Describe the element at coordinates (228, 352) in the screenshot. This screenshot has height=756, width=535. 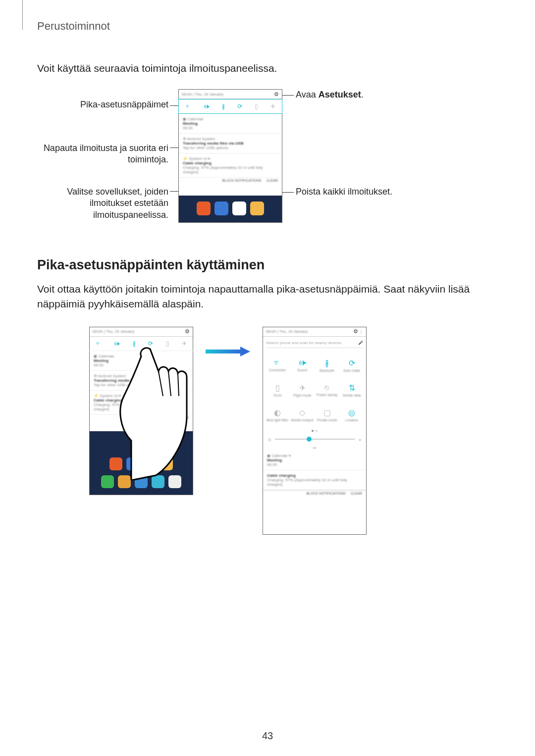
I see `arrow-right-icon` at that location.